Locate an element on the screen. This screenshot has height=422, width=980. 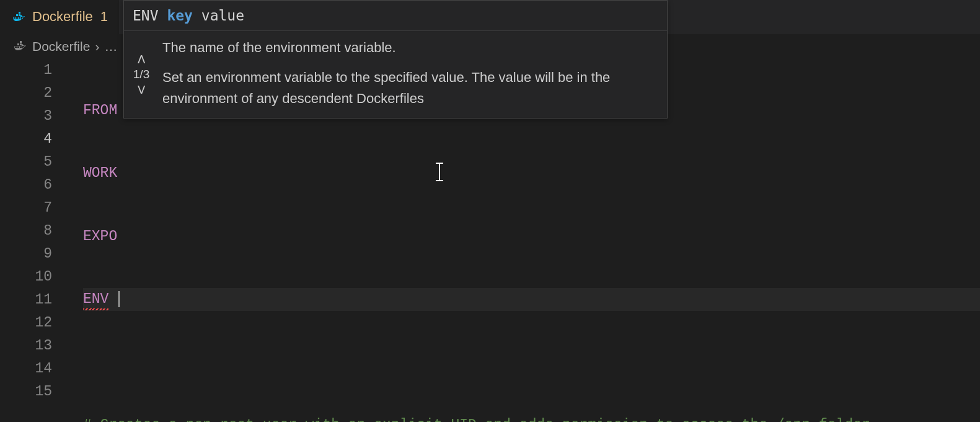
line-number: 7 is located at coordinates (26, 209).